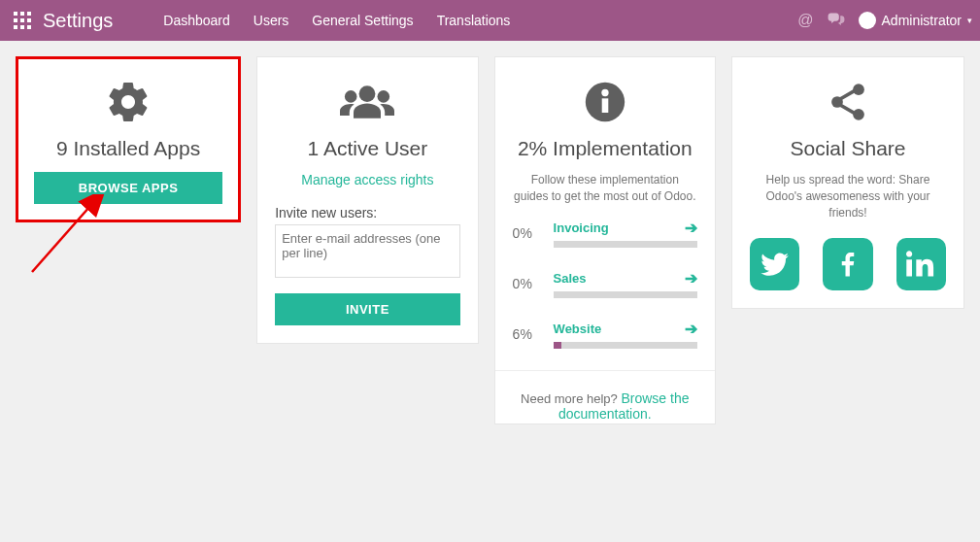  I want to click on impl-link-invoicing: Invoicing, so click(581, 227).